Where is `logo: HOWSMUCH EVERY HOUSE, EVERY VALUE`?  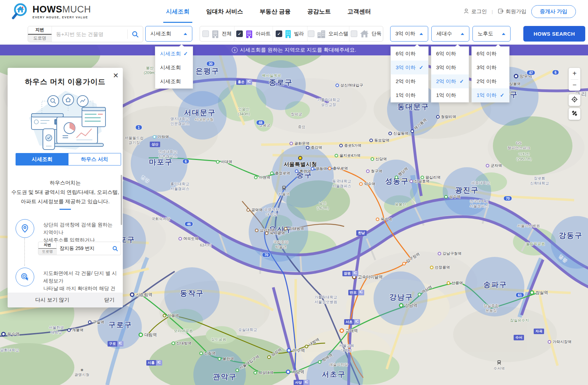 logo: HOWSMUCH EVERY HOUSE, EVERY VALUE is located at coordinates (50, 12).